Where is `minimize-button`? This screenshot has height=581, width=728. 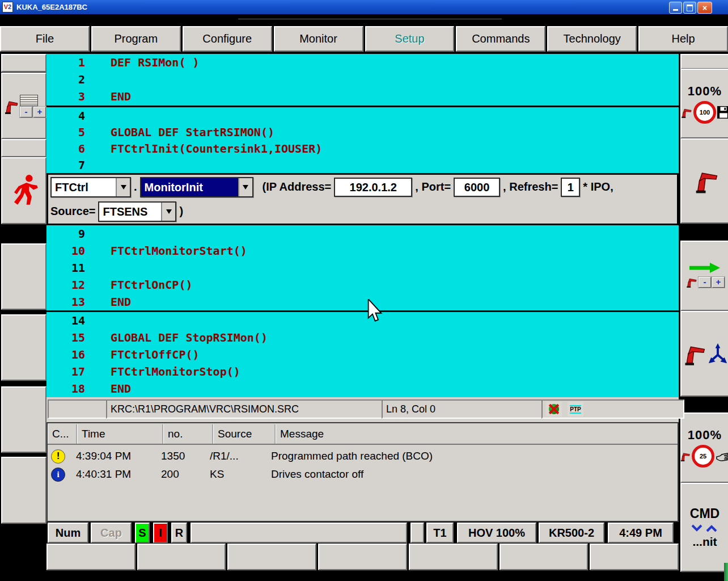
minimize-button is located at coordinates (676, 8).